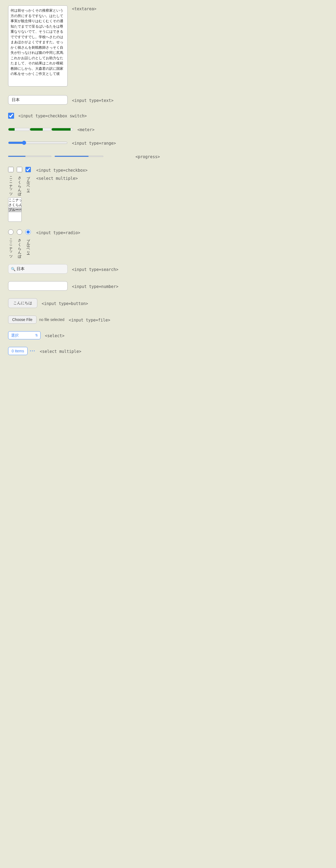 This screenshot has width=336, height=868. I want to click on checkbox-item-coconut: ここナッツ, so click(11, 181).